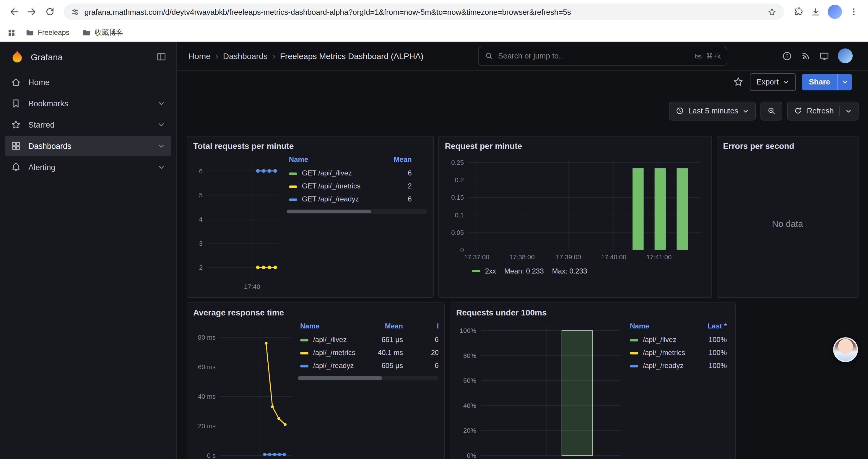 This screenshot has width=868, height=459. I want to click on panel-errors-per-second: Errors per second No data, so click(787, 217).